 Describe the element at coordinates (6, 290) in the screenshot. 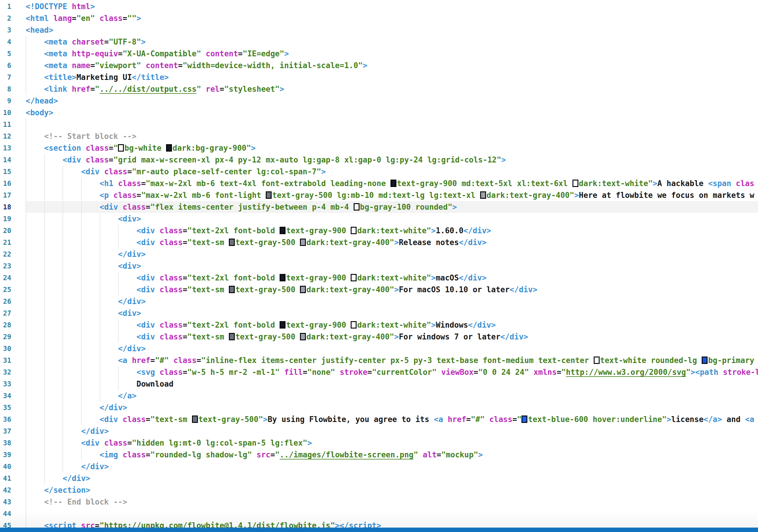

I see `line-number: 25` at that location.